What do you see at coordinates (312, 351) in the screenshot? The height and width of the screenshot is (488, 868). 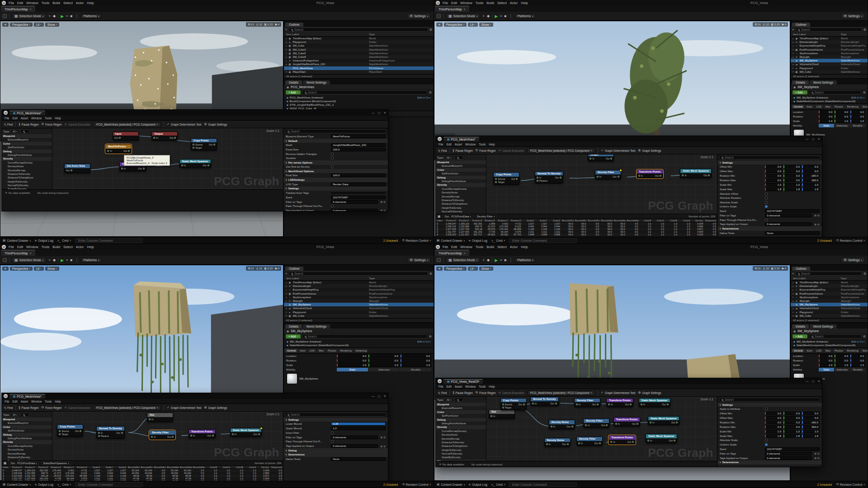 I see `section-tab: LOD` at bounding box center [312, 351].